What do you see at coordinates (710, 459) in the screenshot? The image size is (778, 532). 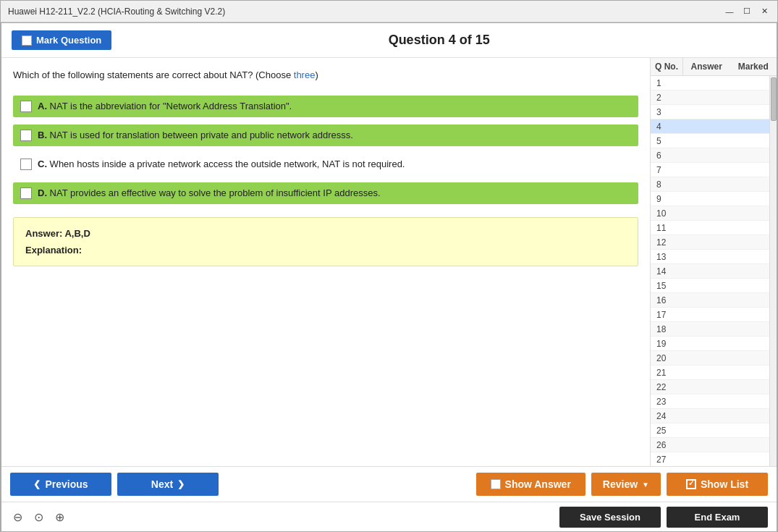 I see `sidebar-row: 27` at bounding box center [710, 459].